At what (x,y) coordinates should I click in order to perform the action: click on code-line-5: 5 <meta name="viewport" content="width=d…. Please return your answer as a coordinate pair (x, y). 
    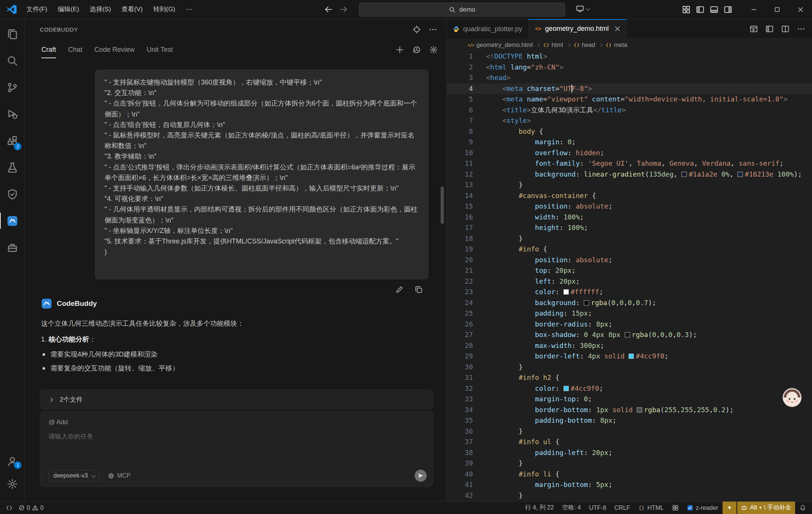
    Looking at the image, I should click on (629, 99).